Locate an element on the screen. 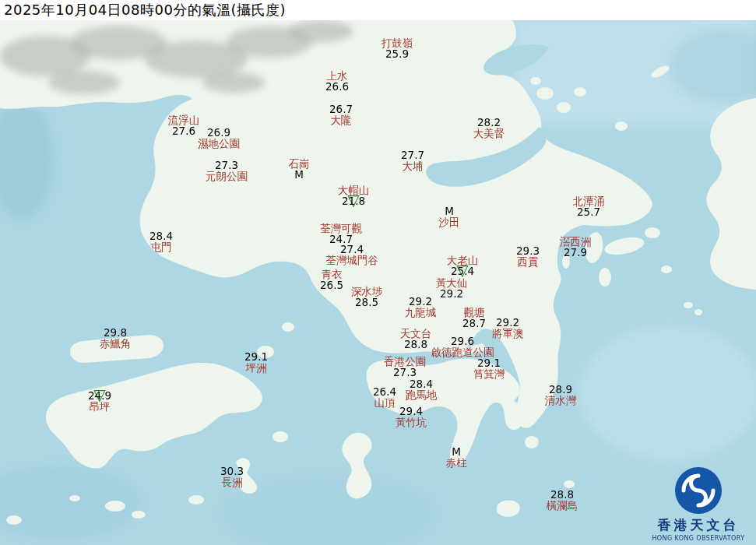 This screenshot has height=545, width=756. station-temperature: ▽24.9 is located at coordinates (100, 396).